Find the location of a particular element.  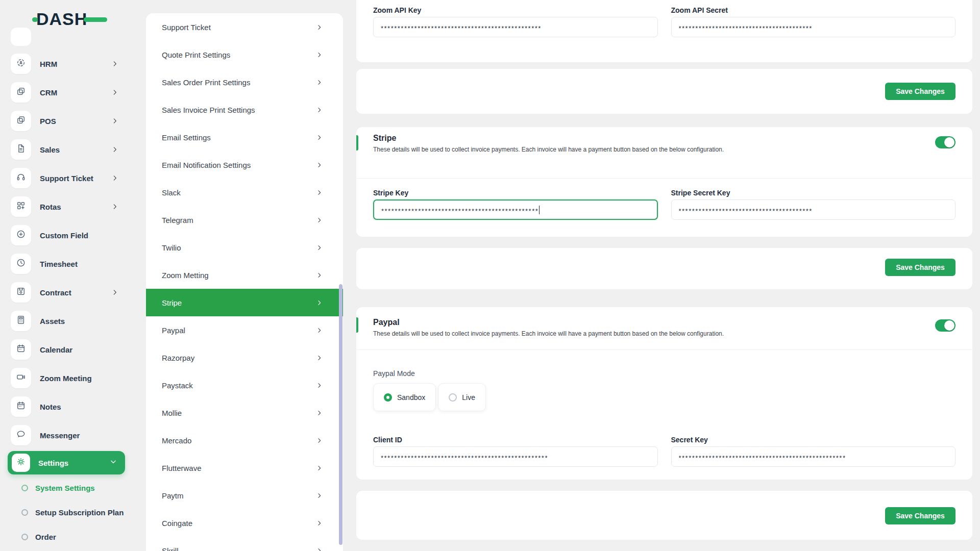

app-logo: DASH is located at coordinates (69, 19).